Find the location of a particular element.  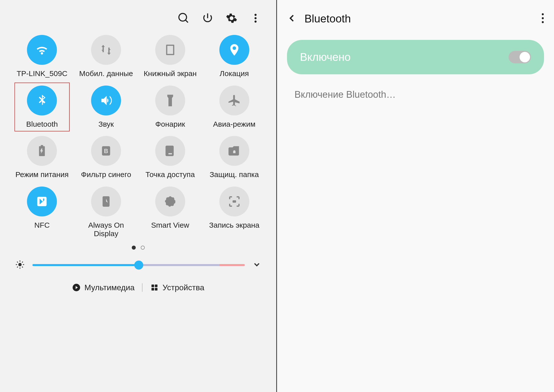

tile-torch: Фонарик is located at coordinates (170, 107).